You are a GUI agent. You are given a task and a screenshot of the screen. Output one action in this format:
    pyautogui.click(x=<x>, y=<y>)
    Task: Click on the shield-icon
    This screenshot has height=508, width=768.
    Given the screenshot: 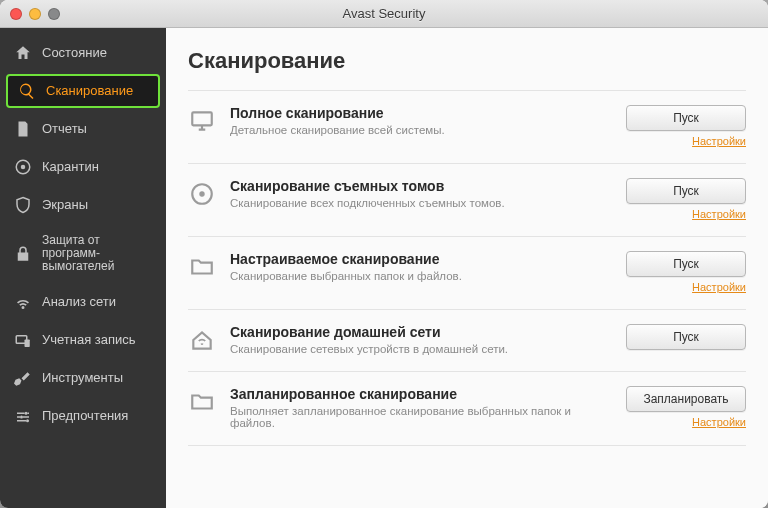 What is the action you would take?
    pyautogui.click(x=23, y=205)
    